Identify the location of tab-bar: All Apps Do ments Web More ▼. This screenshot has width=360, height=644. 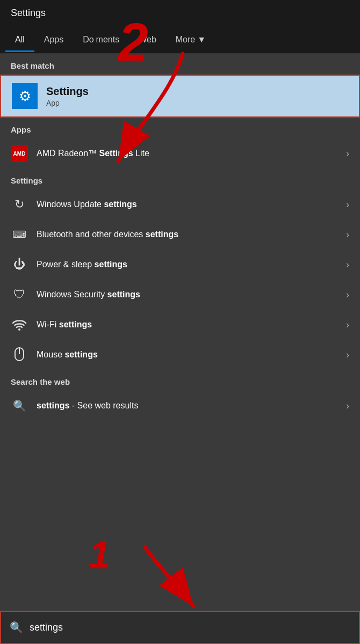
(180, 40).